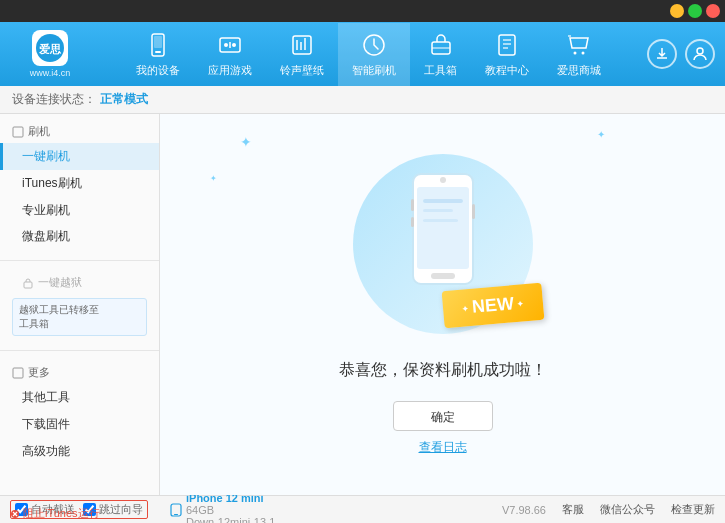 The width and height of the screenshot is (725, 523). What do you see at coordinates (46, 156) in the screenshot?
I see `sidebar-one-click-label: 一键刷机` at bounding box center [46, 156].